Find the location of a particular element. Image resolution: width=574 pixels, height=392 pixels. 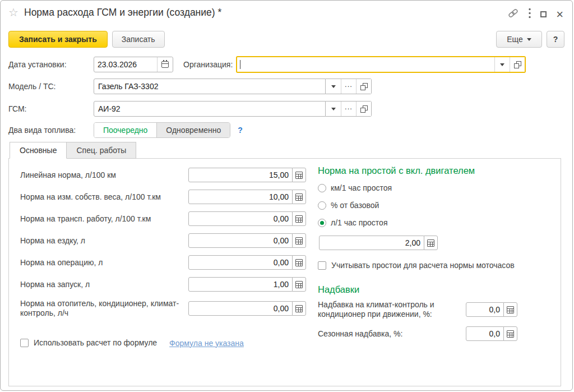

tab-label: Основные is located at coordinates (38, 150).